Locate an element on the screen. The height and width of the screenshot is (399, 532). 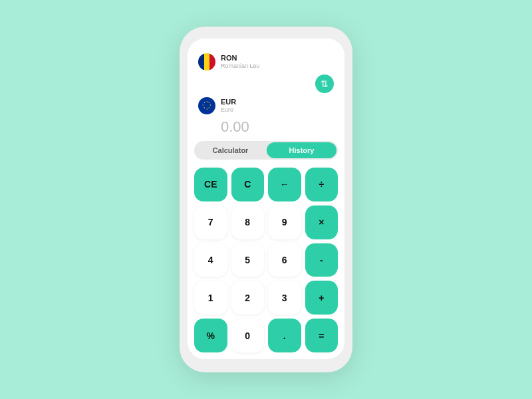
key-7: 7 is located at coordinates (211, 222).